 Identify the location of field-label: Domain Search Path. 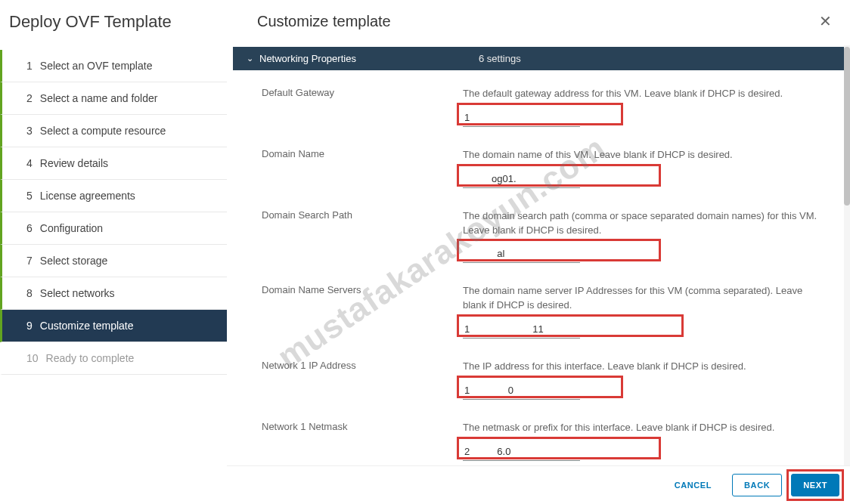
(362, 215).